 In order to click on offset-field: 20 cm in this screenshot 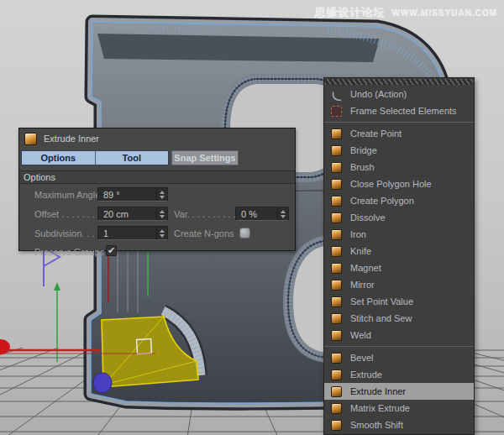, I will do `click(133, 213)`.